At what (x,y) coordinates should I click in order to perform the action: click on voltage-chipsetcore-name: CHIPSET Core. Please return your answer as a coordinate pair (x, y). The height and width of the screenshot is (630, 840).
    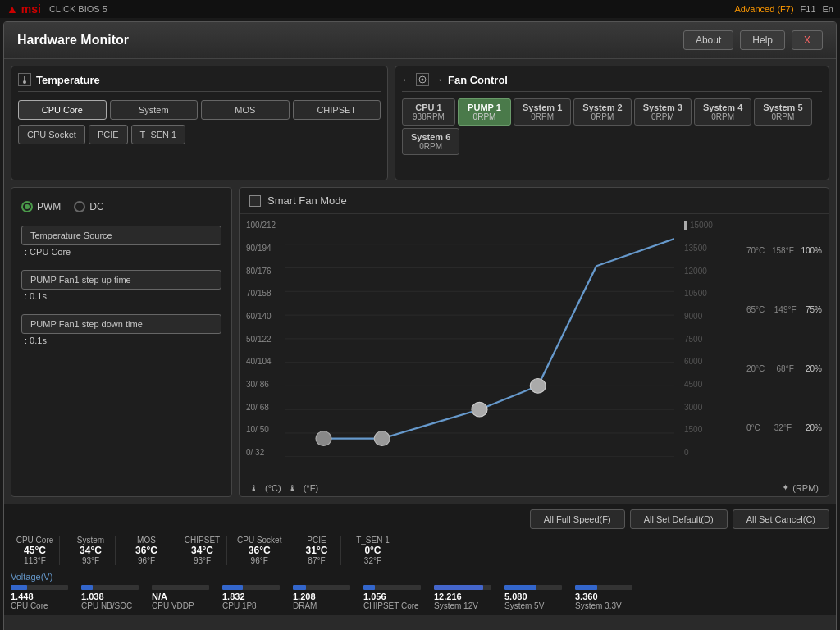
    Looking at the image, I should click on (391, 605).